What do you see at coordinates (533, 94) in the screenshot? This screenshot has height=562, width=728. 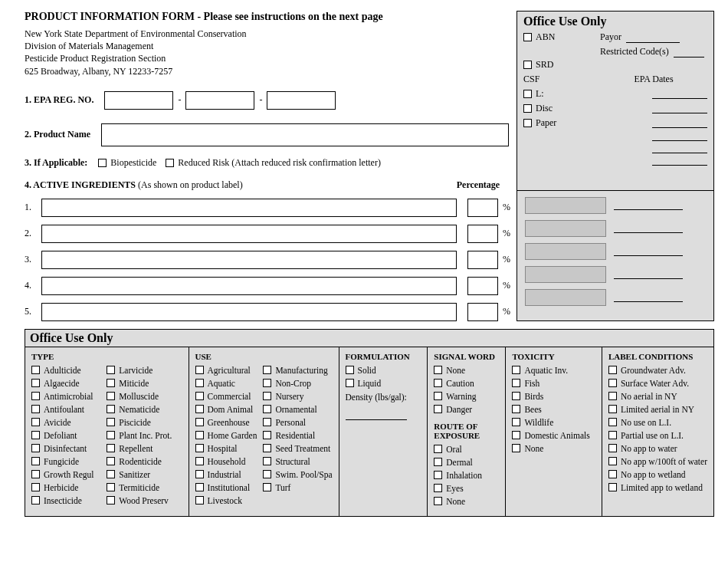 I see `l-checkbox: L:` at bounding box center [533, 94].